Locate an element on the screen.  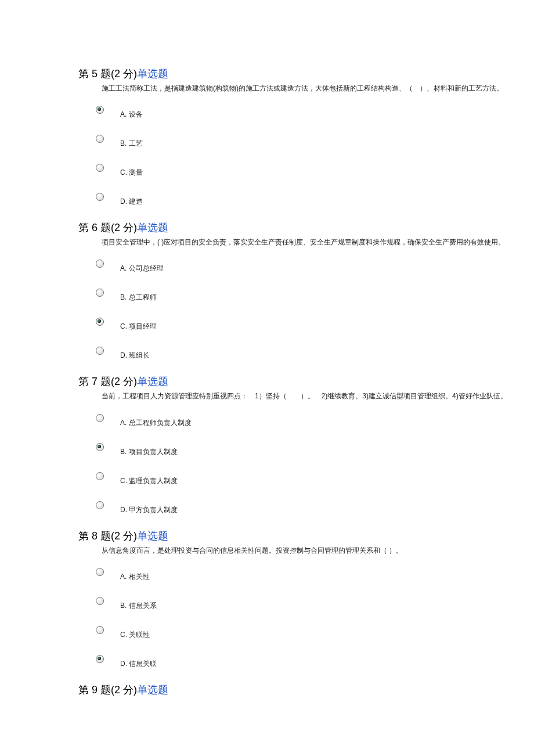
option-label: A. 相关性 is located at coordinates (135, 577).